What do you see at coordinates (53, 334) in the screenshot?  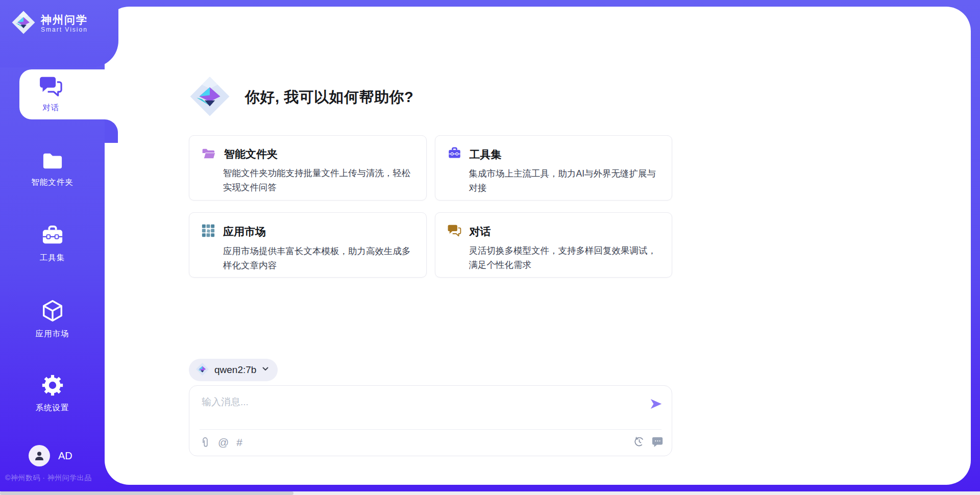 I see `sidebar-item-label: 应用市场` at bounding box center [53, 334].